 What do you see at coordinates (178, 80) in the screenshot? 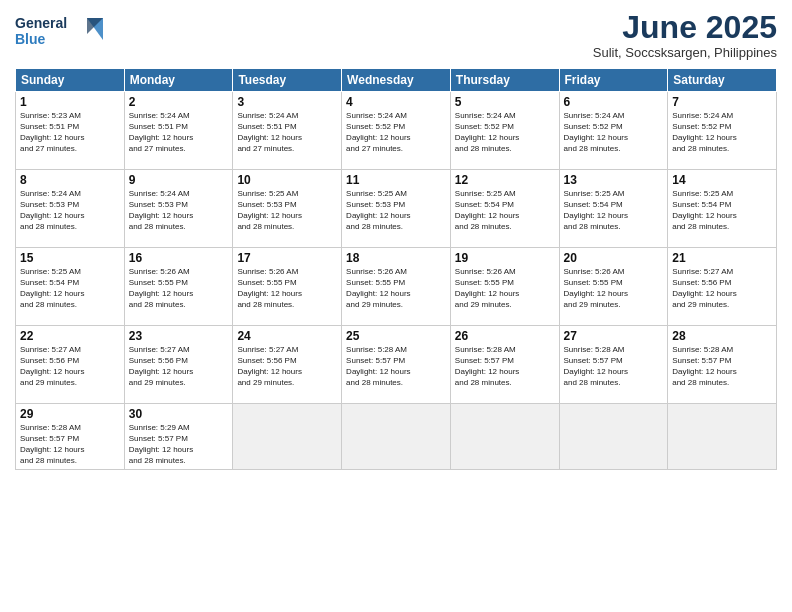
I see `weekday-header: Monday` at bounding box center [178, 80].